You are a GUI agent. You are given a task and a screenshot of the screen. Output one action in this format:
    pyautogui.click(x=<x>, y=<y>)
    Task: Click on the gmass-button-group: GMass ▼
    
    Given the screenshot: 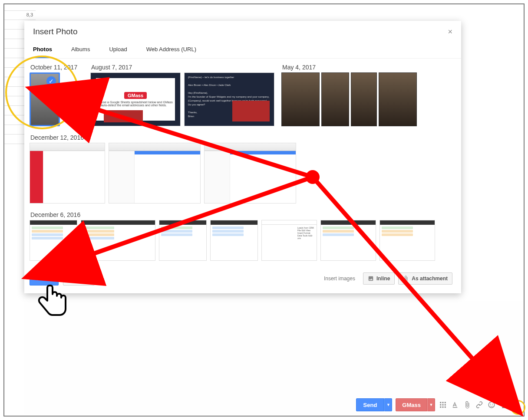 What is the action you would take?
    pyautogui.click(x=415, y=405)
    